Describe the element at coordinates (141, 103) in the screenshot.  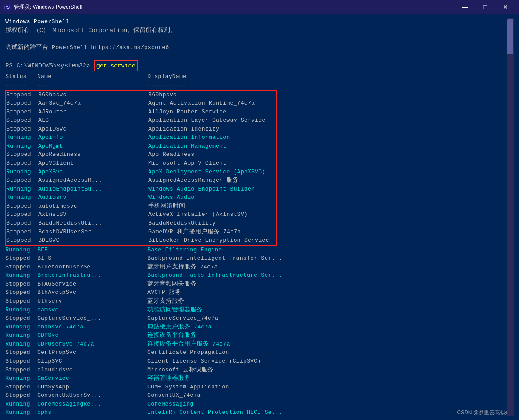
I see `svc-AarSvc: Stopped AarSvc_74c7a Agent Activation Ru…` at that location.